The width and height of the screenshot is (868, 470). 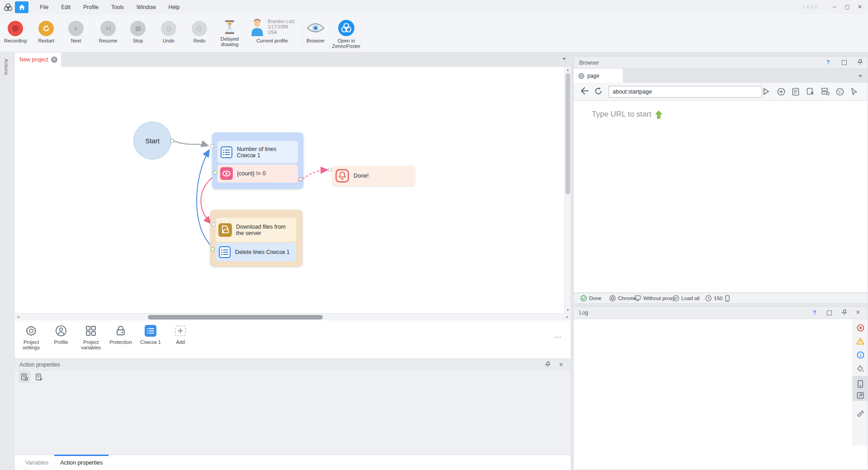 What do you see at coordinates (721, 395) in the screenshot?
I see `log-output` at bounding box center [721, 395].